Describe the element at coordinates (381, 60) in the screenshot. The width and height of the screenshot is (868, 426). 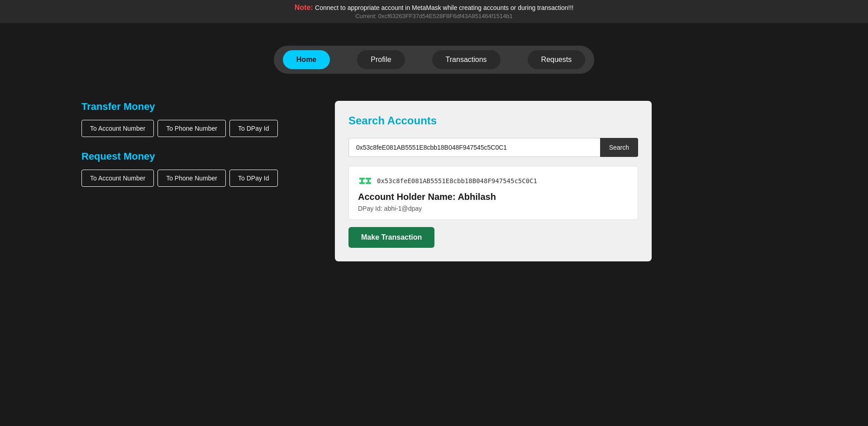
I see `nav-profile: Profile` at that location.